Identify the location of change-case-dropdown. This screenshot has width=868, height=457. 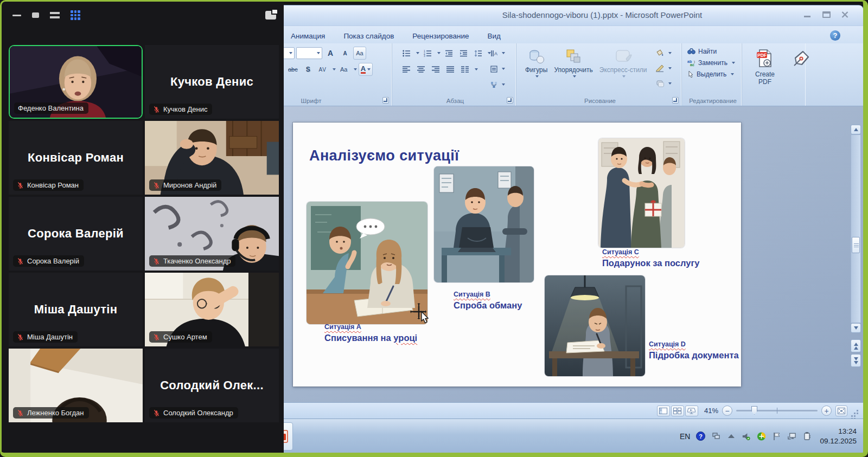
(355, 69).